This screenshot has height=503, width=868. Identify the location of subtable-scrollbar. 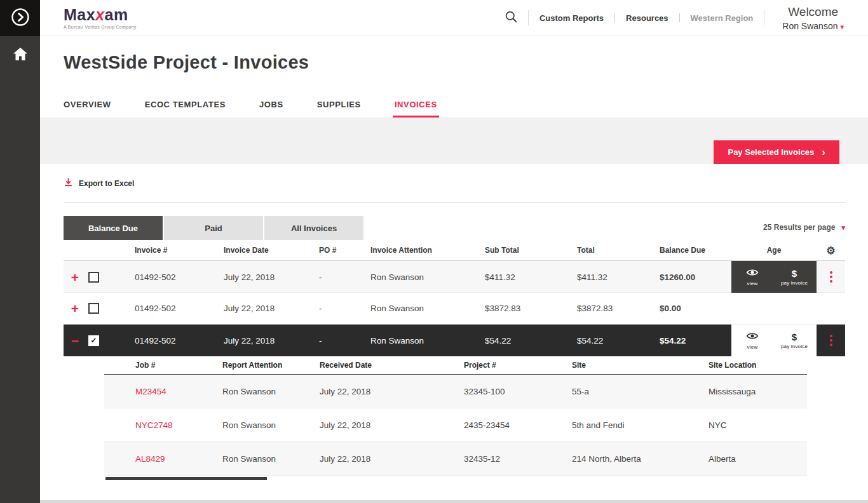
(186, 479).